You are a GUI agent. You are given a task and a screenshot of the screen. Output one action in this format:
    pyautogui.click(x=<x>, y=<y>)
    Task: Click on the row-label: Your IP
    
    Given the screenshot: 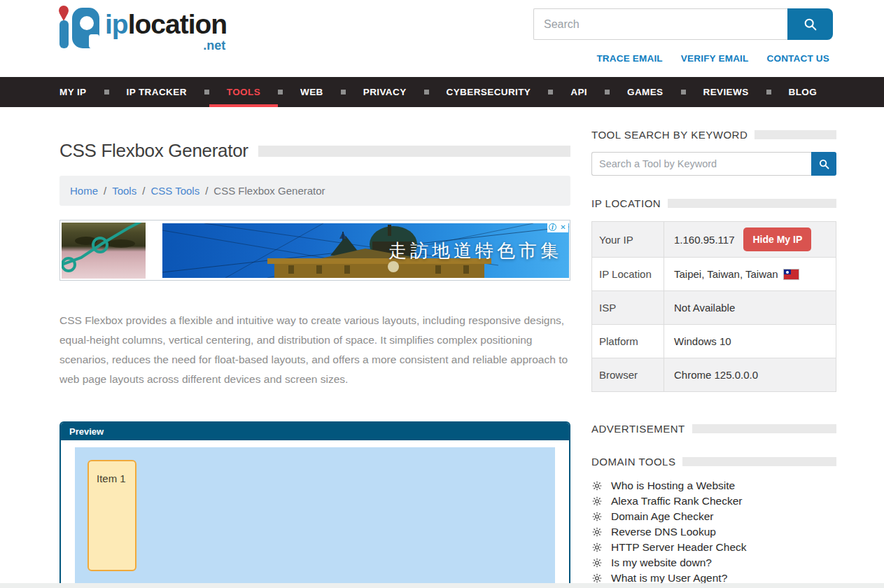 What is the action you would take?
    pyautogui.click(x=629, y=239)
    